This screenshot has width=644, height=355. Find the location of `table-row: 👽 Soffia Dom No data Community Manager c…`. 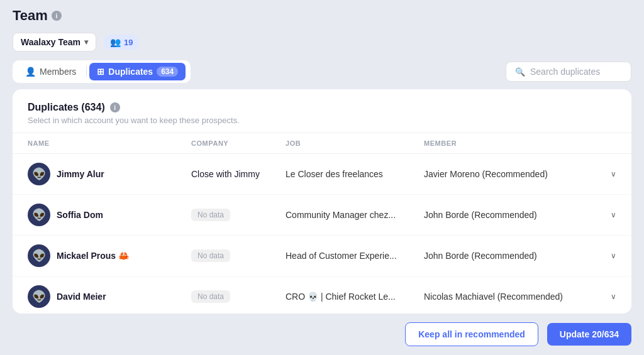

table-row: 👽 Soffia Dom No data Community Manager c… is located at coordinates (322, 215).